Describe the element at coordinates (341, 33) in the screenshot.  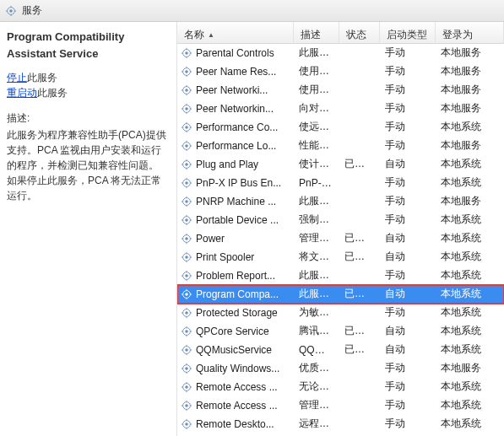
I see `column-header-row: 名称 ▲ 描述 状态 启动类型 登录为` at that location.